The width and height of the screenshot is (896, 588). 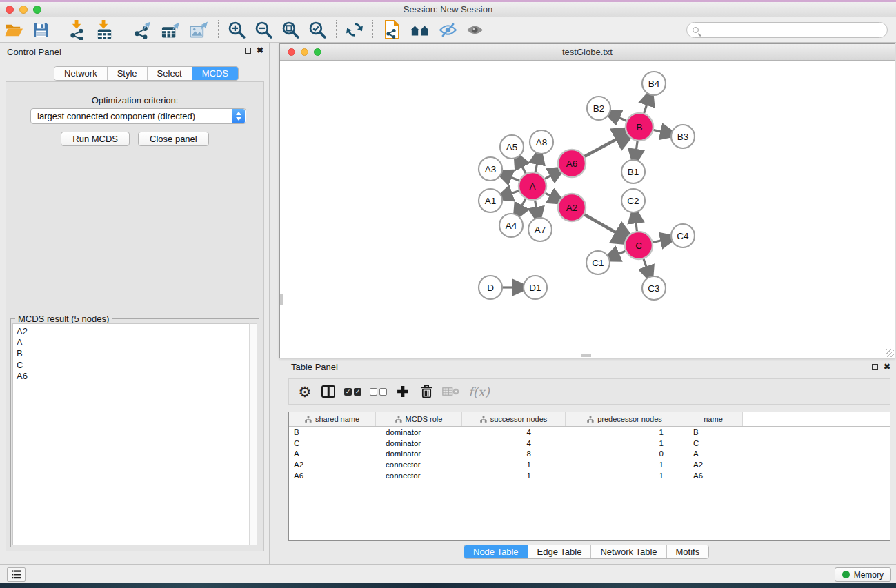 I want to click on cell-successor-nodes: 8, so click(x=514, y=454).